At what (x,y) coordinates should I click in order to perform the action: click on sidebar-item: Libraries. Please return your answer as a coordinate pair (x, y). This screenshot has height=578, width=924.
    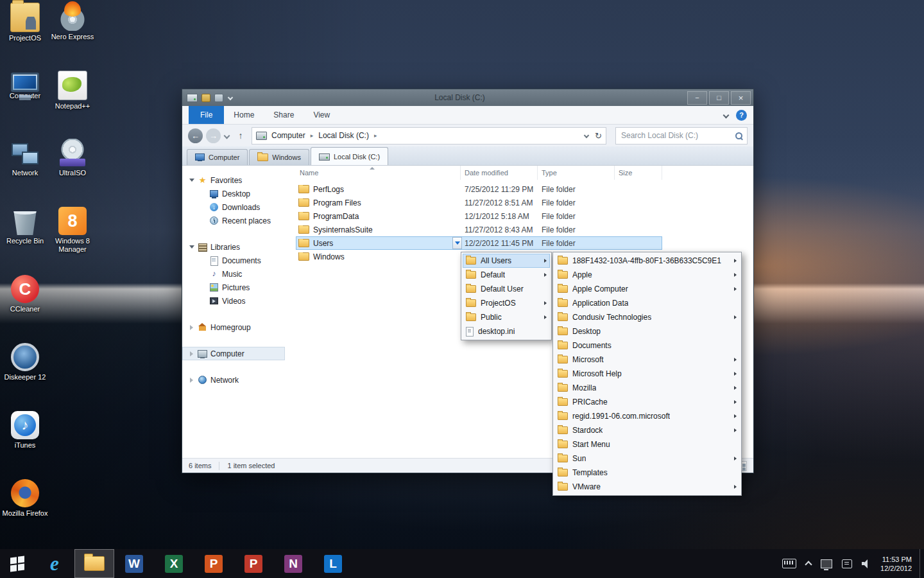
    Looking at the image, I should click on (234, 247).